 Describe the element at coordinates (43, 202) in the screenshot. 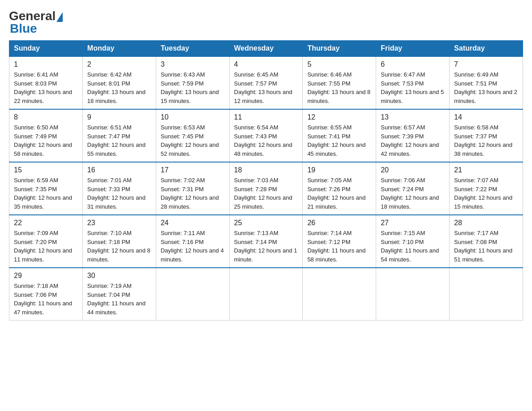

I see `daylight-text: Daylight: 12 hours and 35 minutes.` at that location.